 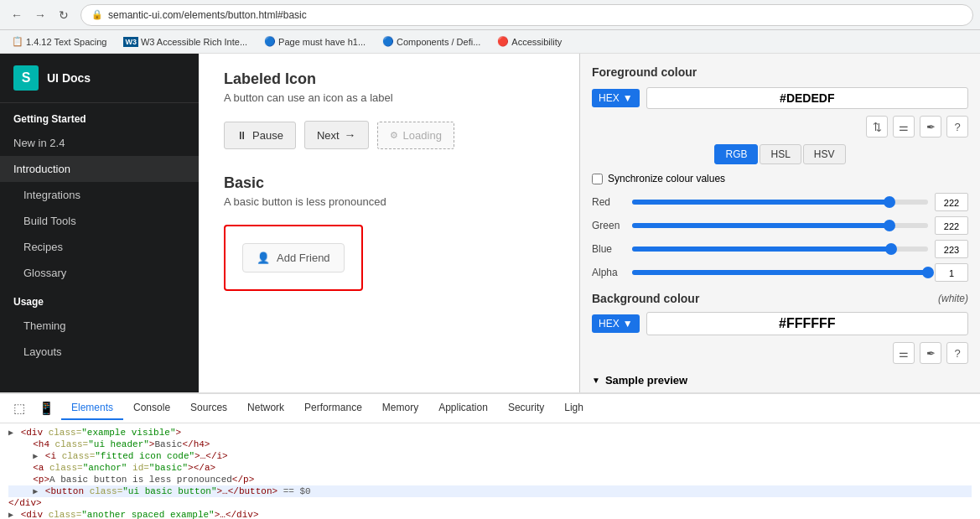 I want to click on background-section: Background colour (white) HEX ▼ ⚌ ✒ ?, so click(x=780, y=328).